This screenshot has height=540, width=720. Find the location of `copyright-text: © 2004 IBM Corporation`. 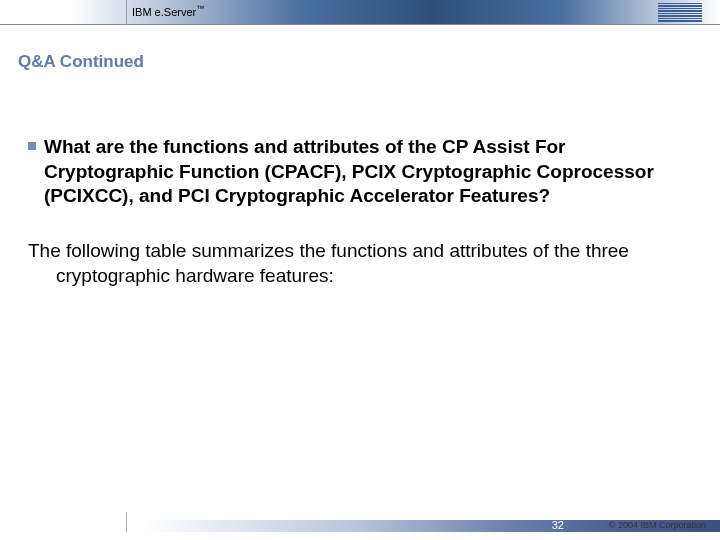

copyright-text: © 2004 IBM Corporation is located at coordinates (658, 525).